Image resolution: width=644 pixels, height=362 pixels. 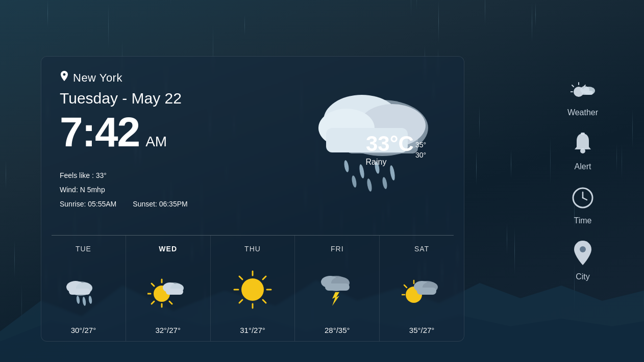 What do you see at coordinates (337, 290) in the screenshot?
I see `forecast-icon-fri` at bounding box center [337, 290].